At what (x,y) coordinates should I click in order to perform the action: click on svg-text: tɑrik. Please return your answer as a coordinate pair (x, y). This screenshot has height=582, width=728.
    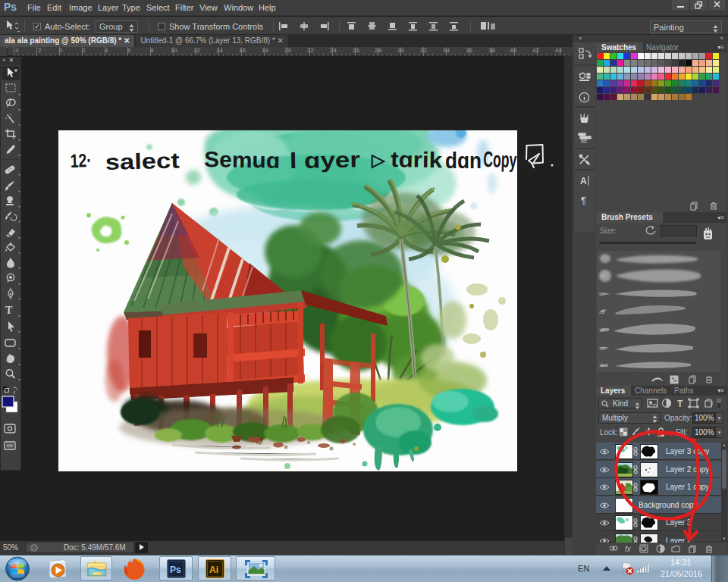
    Looking at the image, I should click on (417, 159).